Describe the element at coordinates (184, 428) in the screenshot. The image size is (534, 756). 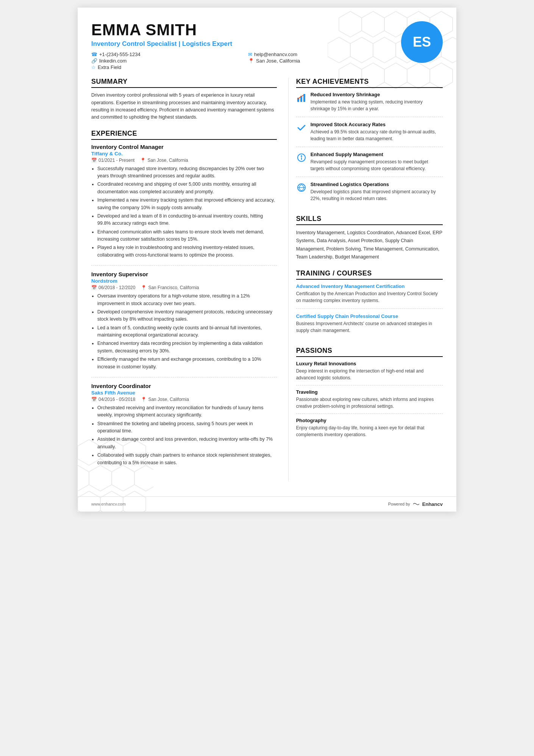
I see `job-entry-3: Inventory Coordinator Saks Fifth Avenue …` at that location.